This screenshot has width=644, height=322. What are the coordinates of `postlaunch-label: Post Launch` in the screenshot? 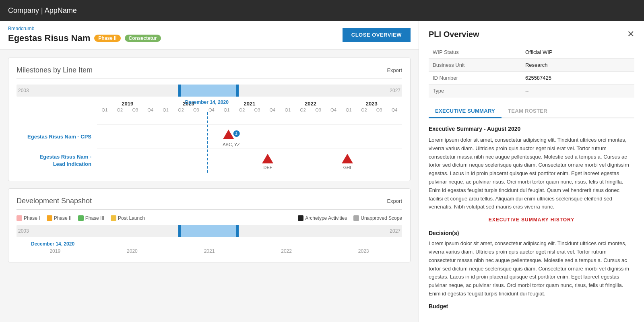 It's located at (131, 218).